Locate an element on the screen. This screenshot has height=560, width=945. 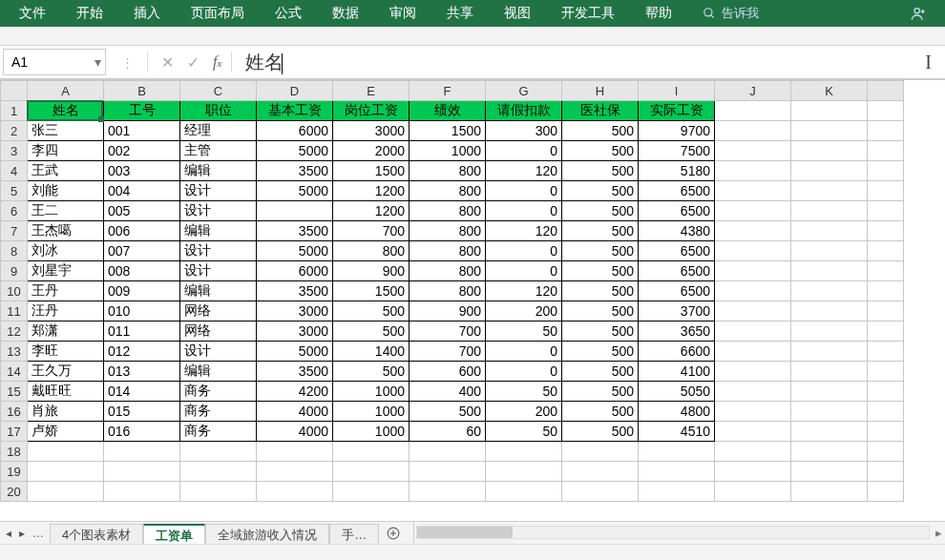
cancel-icon: ✕ is located at coordinates (168, 63).